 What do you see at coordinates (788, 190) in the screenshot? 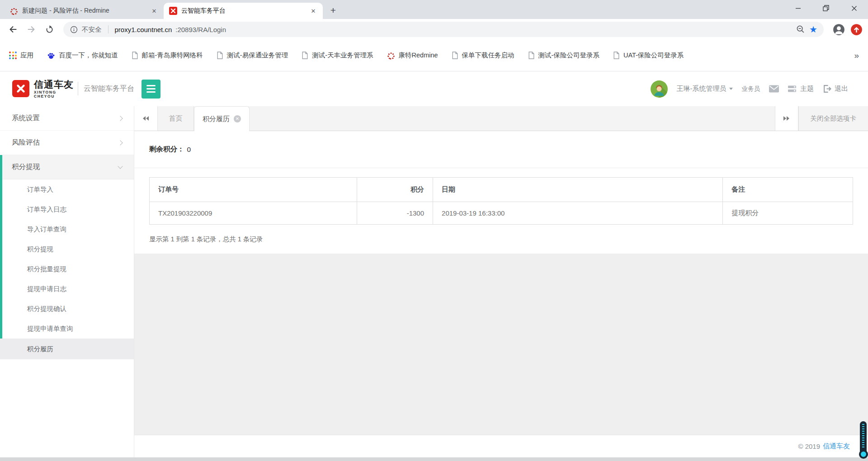
I see `col-header-remark: 备注` at bounding box center [788, 190].